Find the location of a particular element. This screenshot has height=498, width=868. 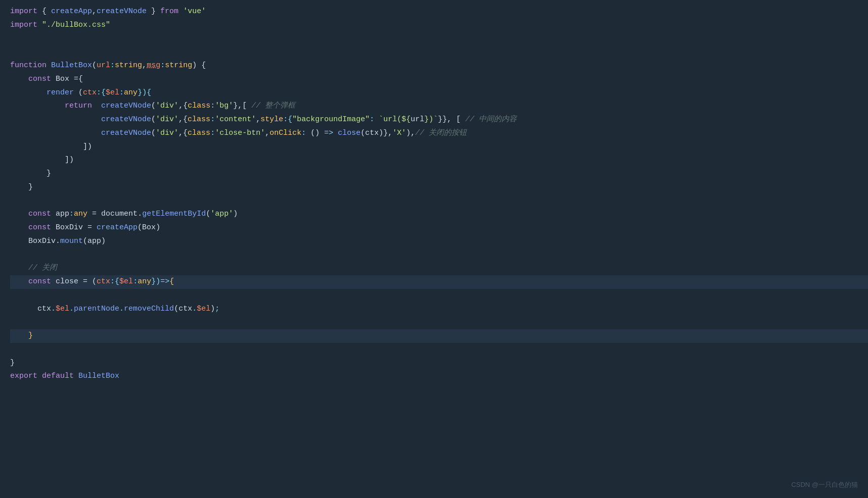

code-line-18: BoxDiv.mount(app) is located at coordinates (439, 241).